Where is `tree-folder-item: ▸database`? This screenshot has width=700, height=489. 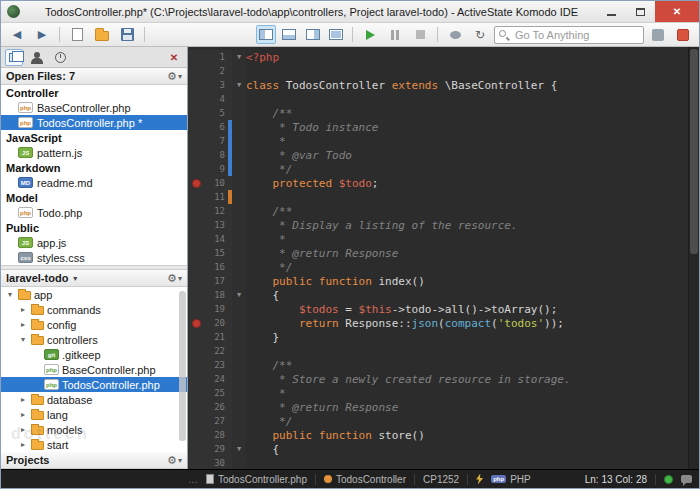
tree-folder-item: ▸database is located at coordinates (94, 400).